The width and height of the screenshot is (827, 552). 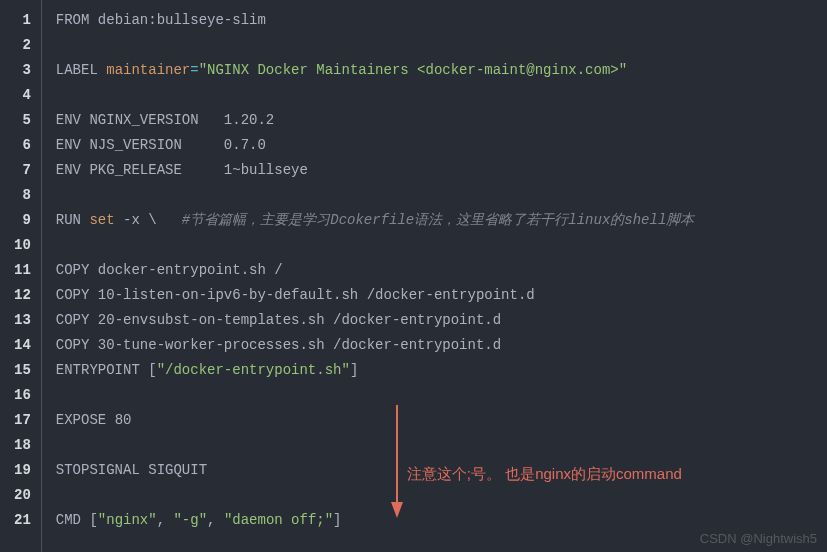 What do you see at coordinates (102, 470) in the screenshot?
I see `dockerfile-instruction: STOPSIGNAL` at bounding box center [102, 470].